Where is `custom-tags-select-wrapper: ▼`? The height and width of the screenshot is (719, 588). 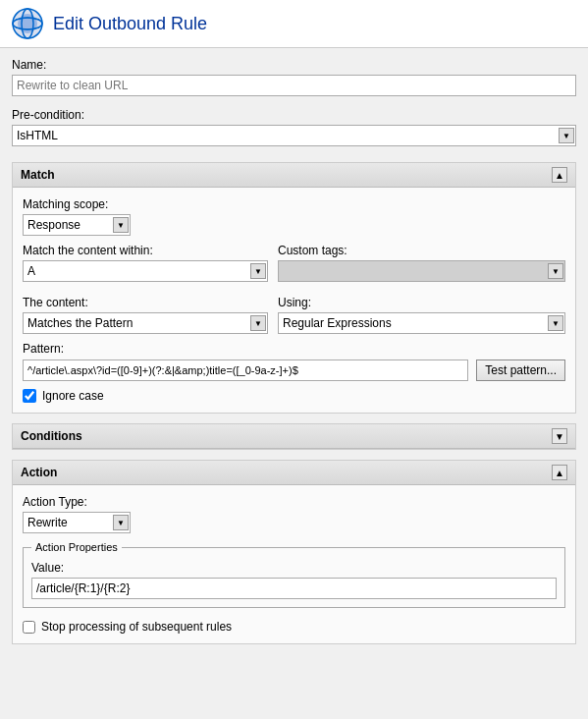
custom-tags-select-wrapper: ▼ is located at coordinates (422, 271).